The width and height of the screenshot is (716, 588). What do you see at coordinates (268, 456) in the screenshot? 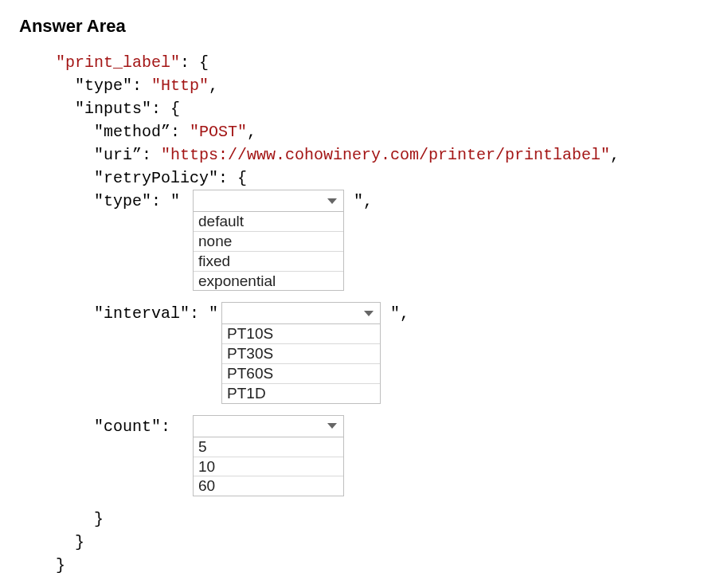
I see `dropdown-count-block: 5 10 60` at bounding box center [268, 456].